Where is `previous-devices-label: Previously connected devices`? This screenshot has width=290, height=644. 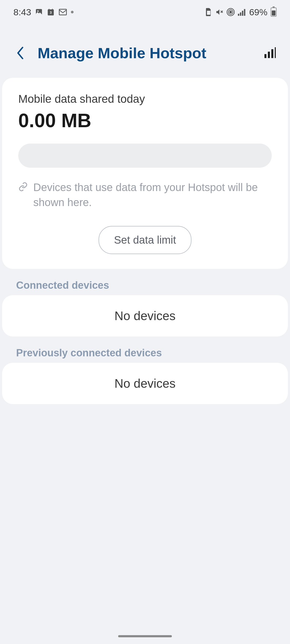 previous-devices-label: Previously connected devices is located at coordinates (145, 352).